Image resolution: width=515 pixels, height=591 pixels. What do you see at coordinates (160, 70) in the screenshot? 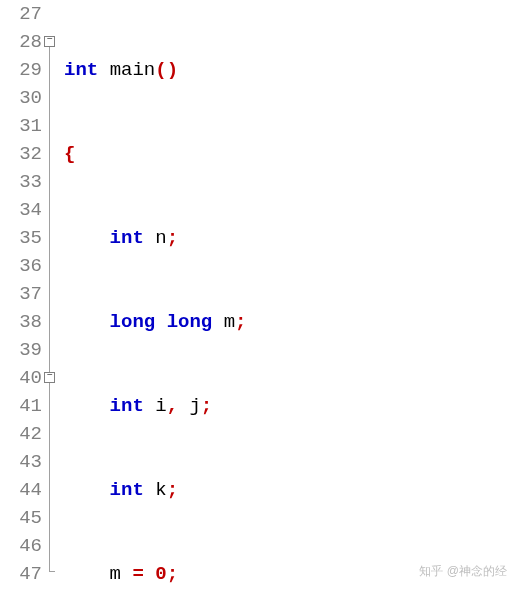
I see `paren: (` at bounding box center [160, 70].